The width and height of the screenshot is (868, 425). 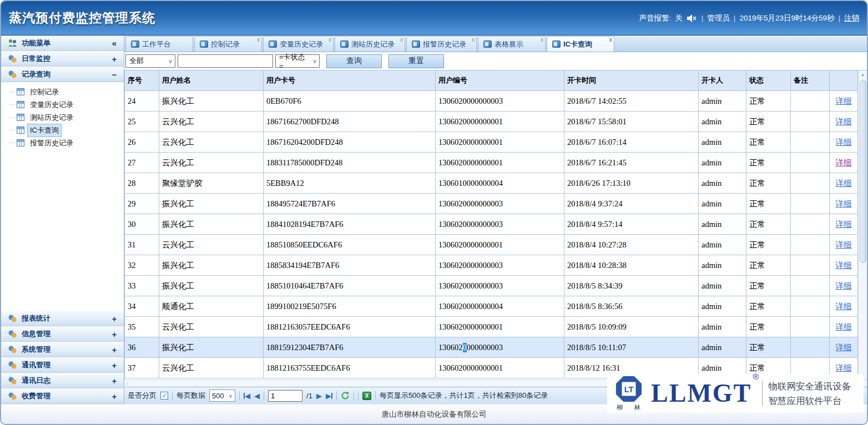 I want to click on table-row: 24振兴化工0EB670F613060200000000032018/6/7 1…, so click(x=492, y=101).